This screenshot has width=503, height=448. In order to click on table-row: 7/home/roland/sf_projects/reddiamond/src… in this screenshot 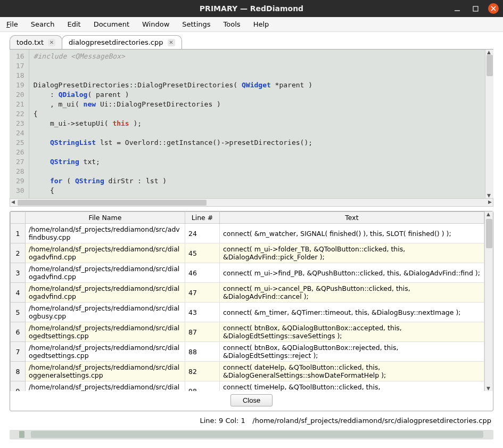, I will do `click(248, 352)`.